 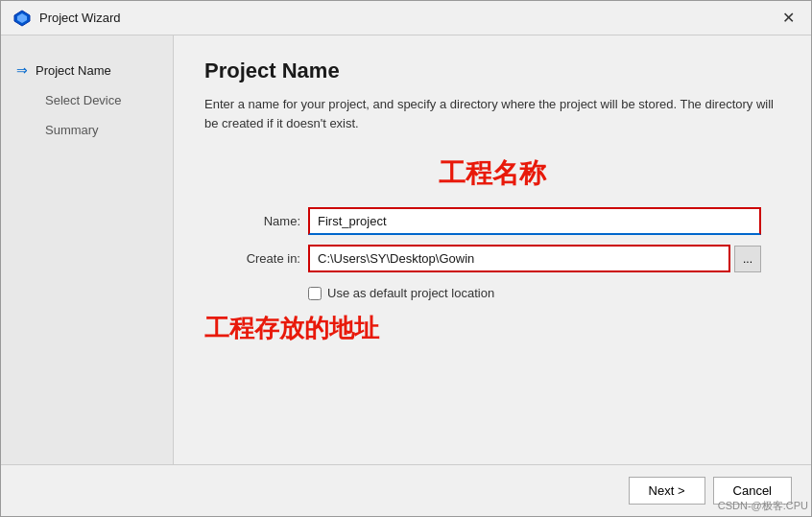 I want to click on active-arrow-icon: ⇒, so click(x=22, y=70).